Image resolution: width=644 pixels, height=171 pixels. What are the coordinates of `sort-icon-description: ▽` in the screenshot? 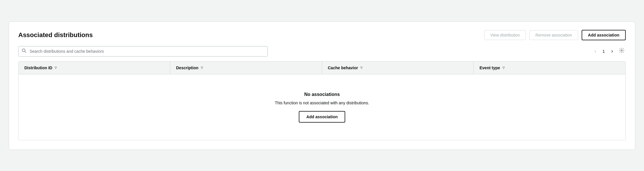 It's located at (202, 68).